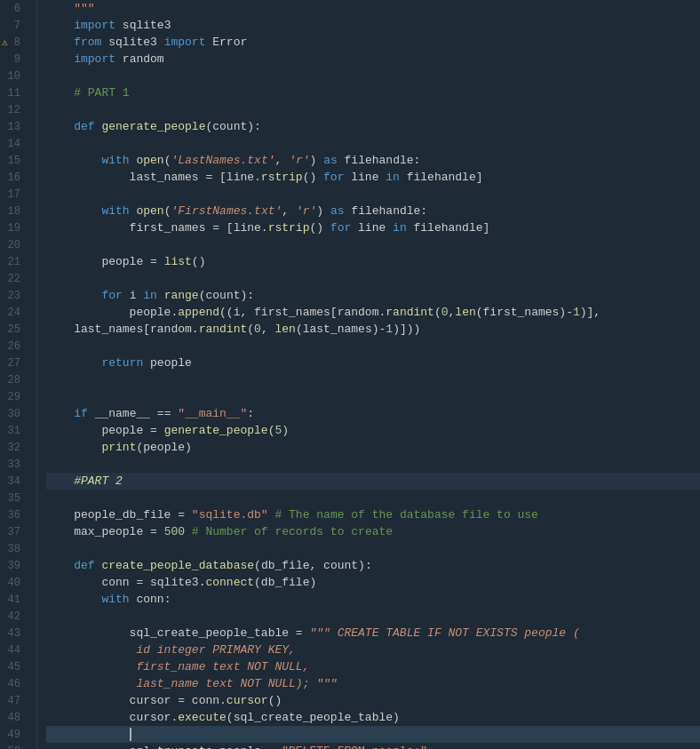 This screenshot has width=700, height=749. Describe the element at coordinates (14, 347) in the screenshot. I see `ln-26: 26` at that location.